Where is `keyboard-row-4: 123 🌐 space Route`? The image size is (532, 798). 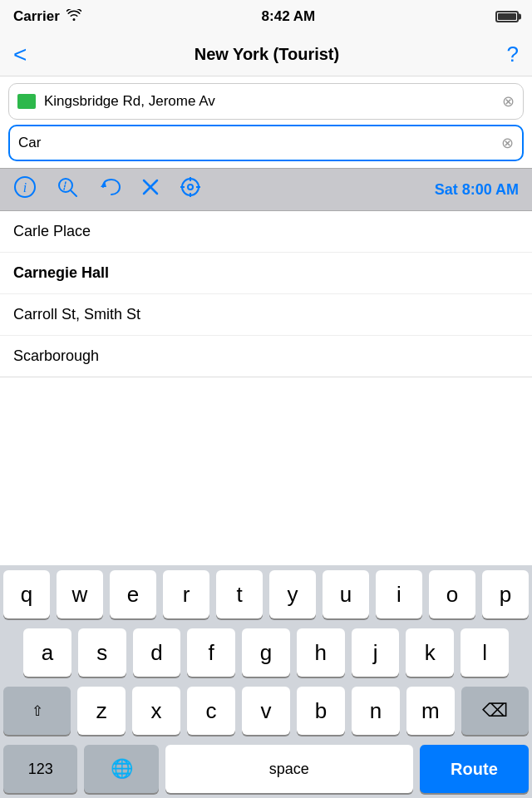 keyboard-row-4: 123 🌐 space Route is located at coordinates (266, 769).